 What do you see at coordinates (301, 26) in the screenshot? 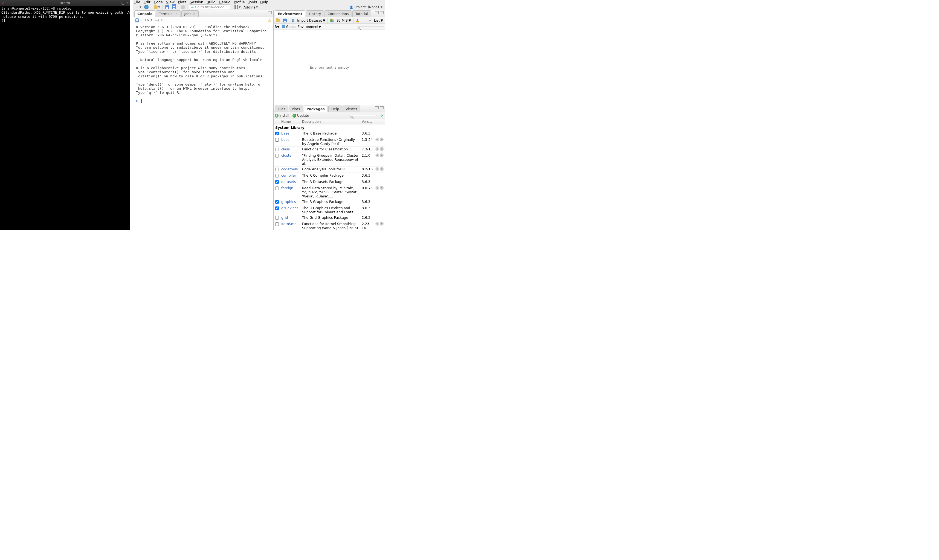
I see `scope-selector: Global Environment▼` at bounding box center [301, 26].